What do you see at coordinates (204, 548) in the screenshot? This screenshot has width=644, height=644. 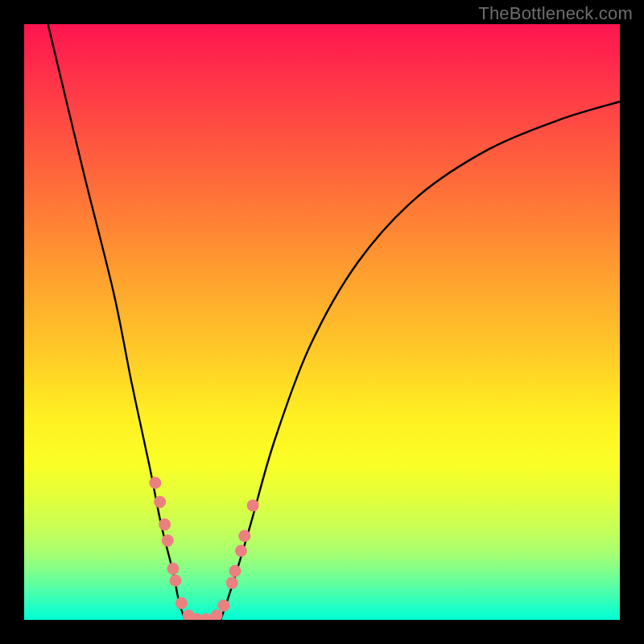 I see `bead-markers` at bounding box center [204, 548].